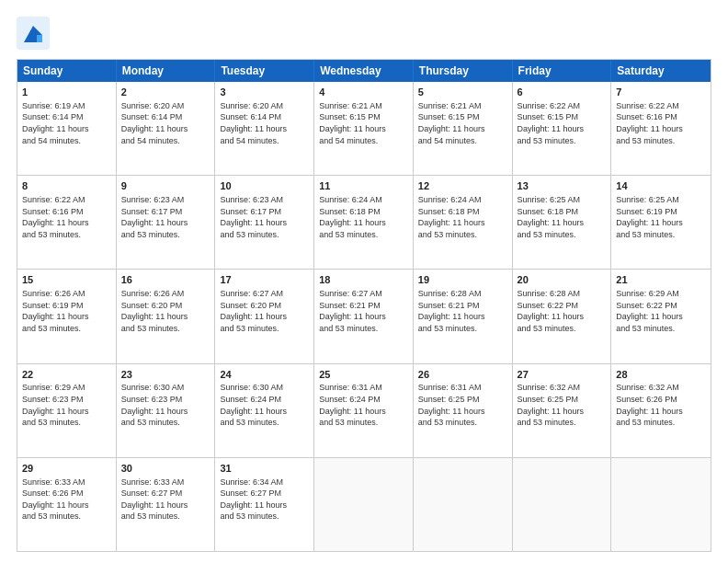 Image resolution: width=728 pixels, height=563 pixels. I want to click on day-number: 20, so click(563, 280).